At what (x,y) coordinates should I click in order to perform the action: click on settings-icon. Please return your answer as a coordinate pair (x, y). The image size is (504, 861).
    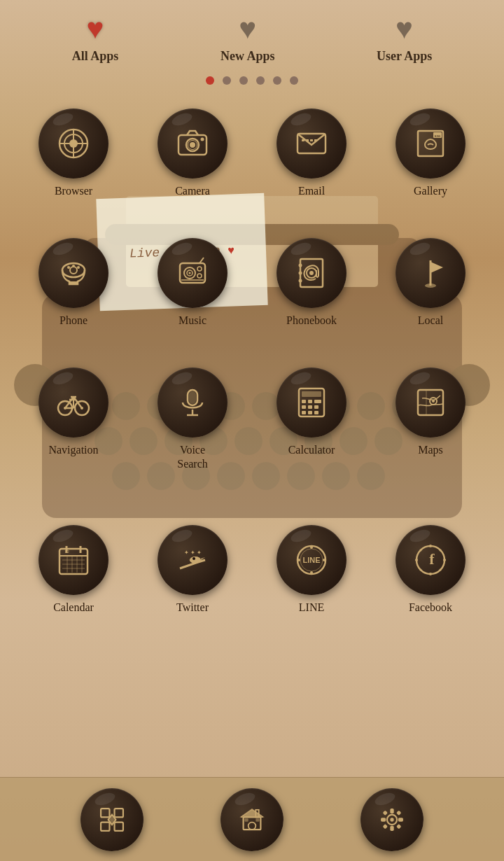
    Looking at the image, I should click on (392, 820).